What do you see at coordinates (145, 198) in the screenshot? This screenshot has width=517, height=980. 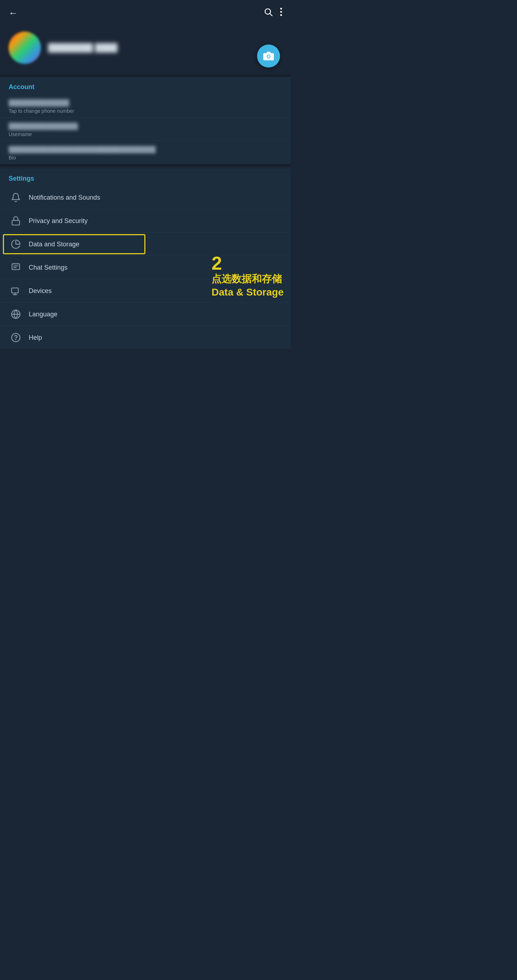 I see `settings-item-notifications: Notifications and Sounds` at bounding box center [145, 198].